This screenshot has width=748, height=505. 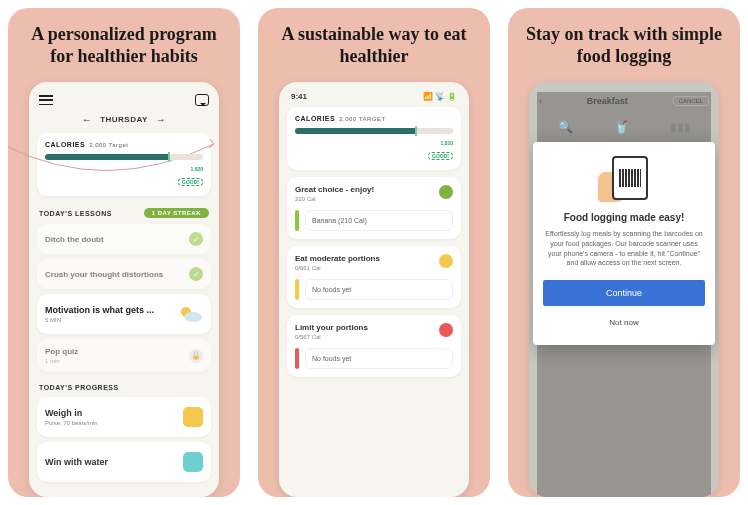 What do you see at coordinates (680, 127) in the screenshot?
I see `barcode-icon: ▮▮▮` at bounding box center [680, 127].